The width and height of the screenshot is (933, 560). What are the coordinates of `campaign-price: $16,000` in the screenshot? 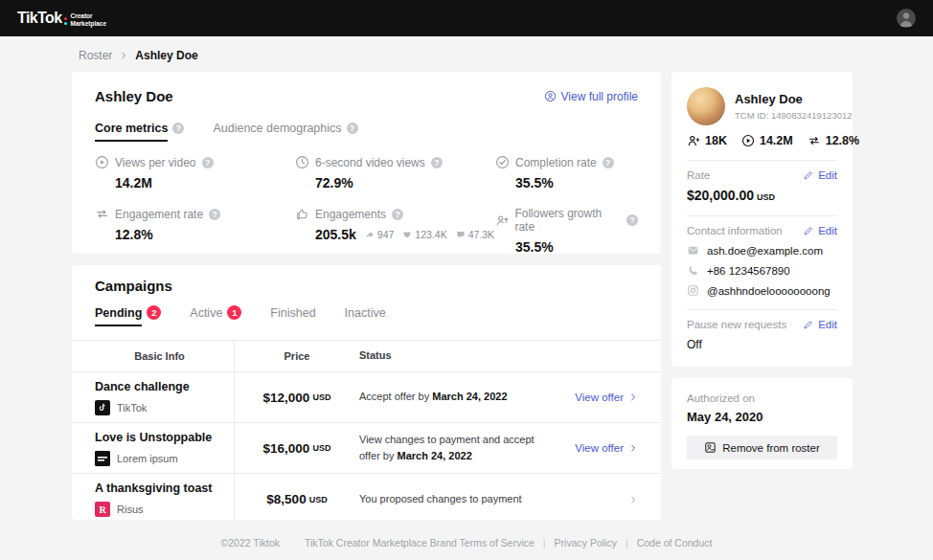 It's located at (287, 448).